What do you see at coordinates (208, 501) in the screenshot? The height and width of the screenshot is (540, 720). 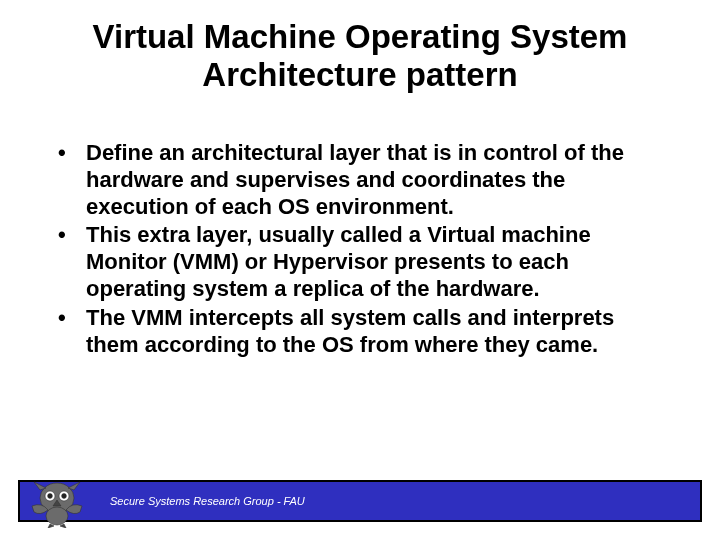 I see `footer-text: Secure Systems Research Group - FAU` at bounding box center [208, 501].